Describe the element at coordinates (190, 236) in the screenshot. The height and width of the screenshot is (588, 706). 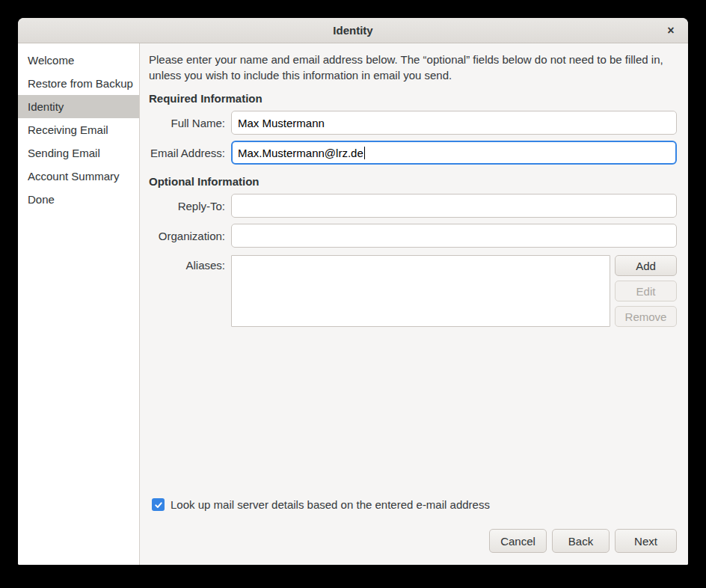
I see `organization-label: Organization:` at that location.